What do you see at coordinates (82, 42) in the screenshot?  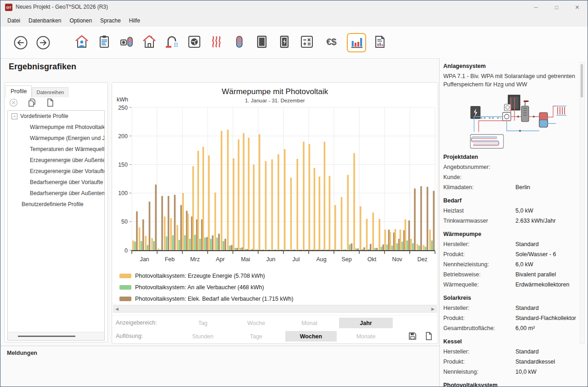 I see `consumer-icon` at bounding box center [82, 42].